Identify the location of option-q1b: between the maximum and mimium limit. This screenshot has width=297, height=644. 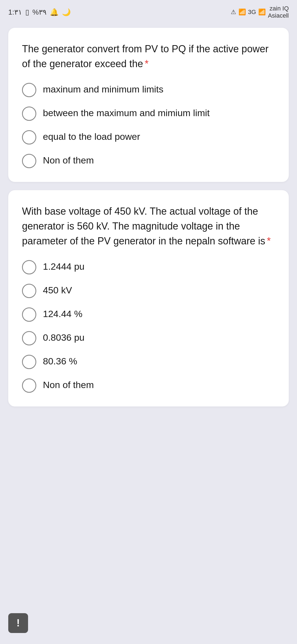
(148, 113).